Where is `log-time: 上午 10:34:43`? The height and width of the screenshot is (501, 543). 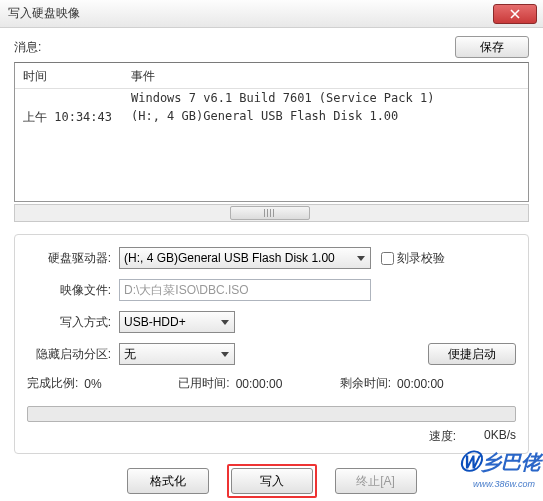 log-time: 上午 10:34:43 is located at coordinates (77, 118).